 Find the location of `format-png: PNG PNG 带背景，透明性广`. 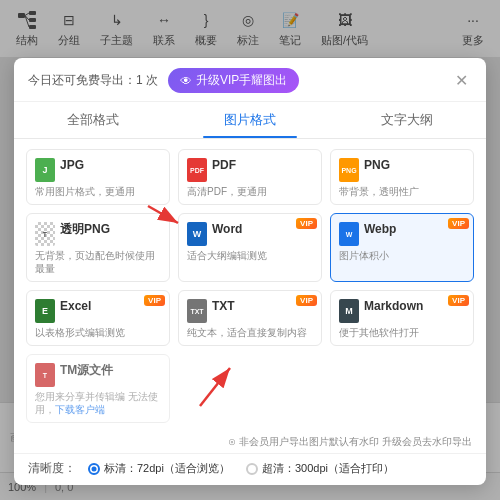

format-png: PNG PNG 带背景，透明性广 is located at coordinates (402, 177).